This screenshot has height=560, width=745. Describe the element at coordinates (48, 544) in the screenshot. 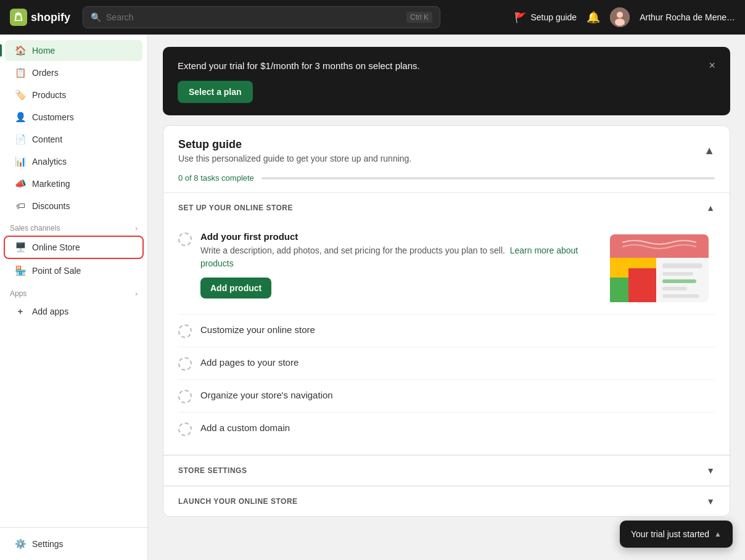

I see `sidebar-item-label: Settings` at that location.